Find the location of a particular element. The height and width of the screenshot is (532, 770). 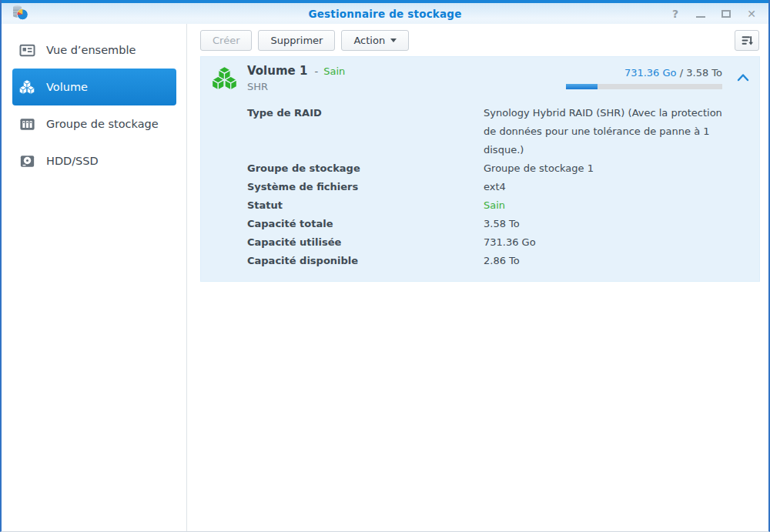

delete-button-label: Supprimer is located at coordinates (296, 40).